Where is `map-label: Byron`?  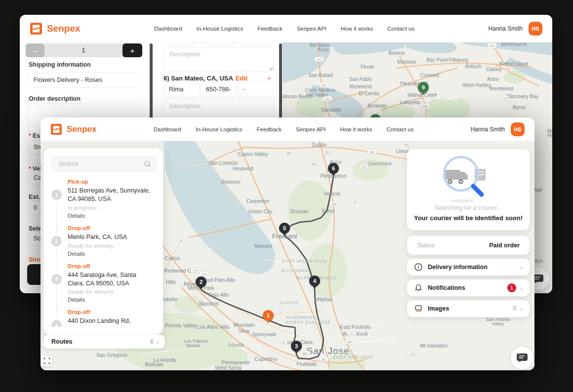
map-label: Byron is located at coordinates (519, 108).